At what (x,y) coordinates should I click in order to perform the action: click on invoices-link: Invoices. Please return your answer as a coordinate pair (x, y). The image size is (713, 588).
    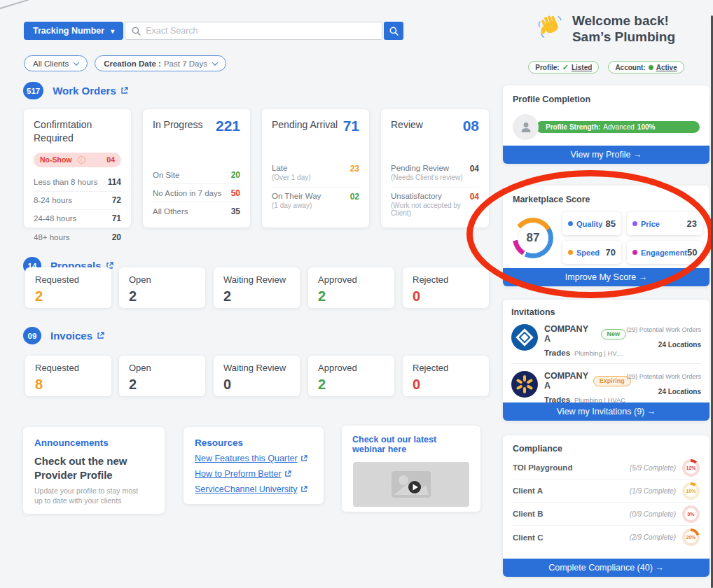
    Looking at the image, I should click on (77, 336).